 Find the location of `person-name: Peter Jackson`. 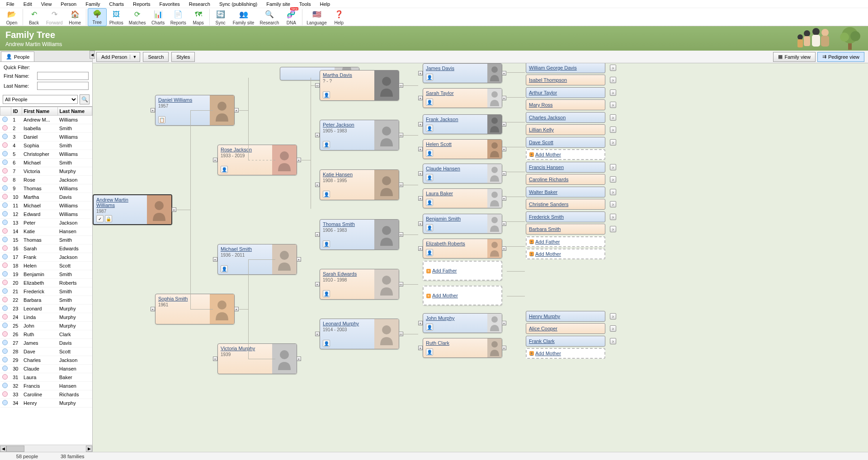

person-name: Peter Jackson is located at coordinates (347, 125).